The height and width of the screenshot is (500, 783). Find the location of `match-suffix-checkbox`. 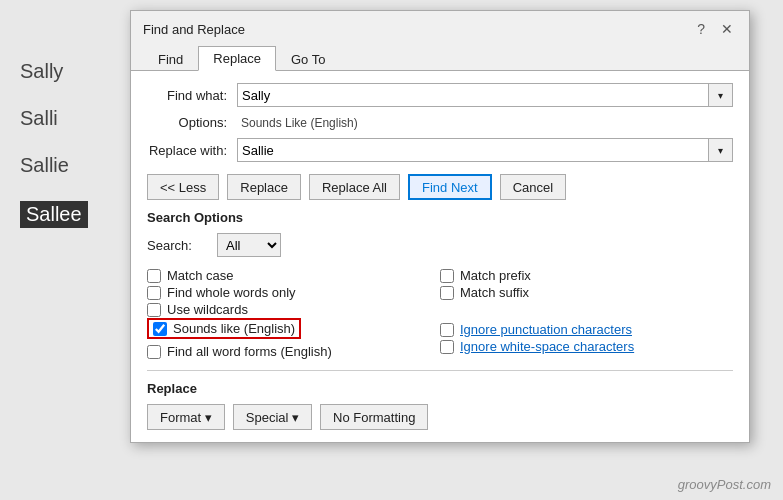

match-suffix-checkbox is located at coordinates (447, 293).